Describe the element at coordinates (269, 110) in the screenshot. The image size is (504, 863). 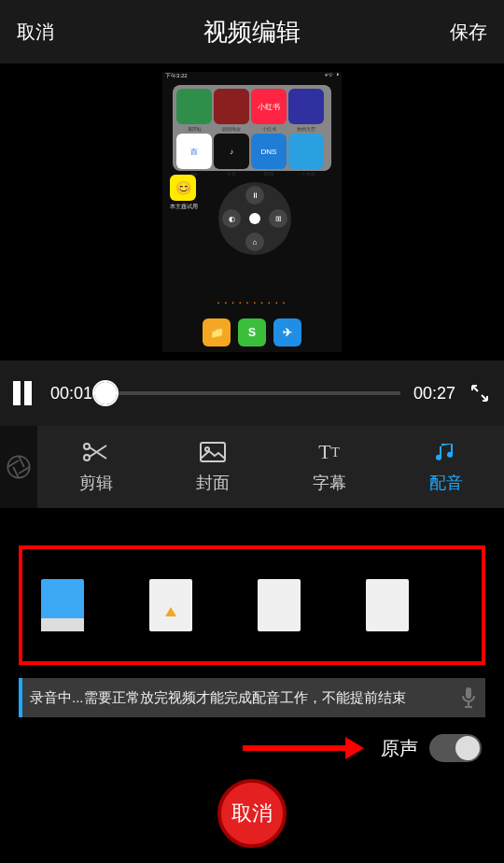
I see `app-icon: 小红书小红书` at that location.